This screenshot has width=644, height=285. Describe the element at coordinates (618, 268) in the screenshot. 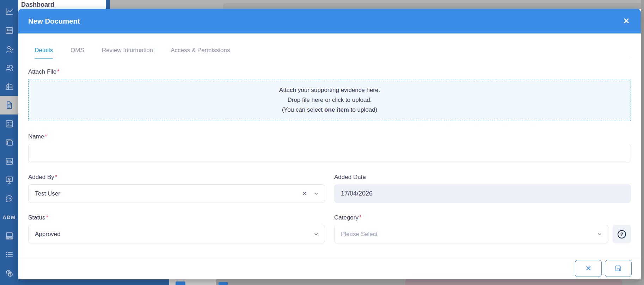

I see `save-button` at that location.